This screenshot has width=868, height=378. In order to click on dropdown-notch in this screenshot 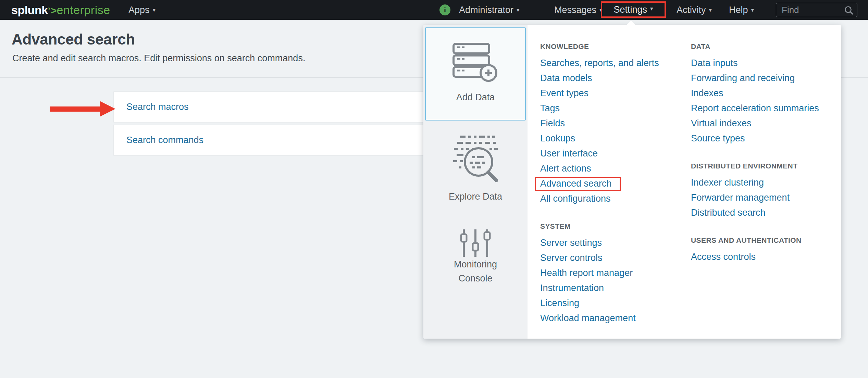, I will do `click(631, 25)`.